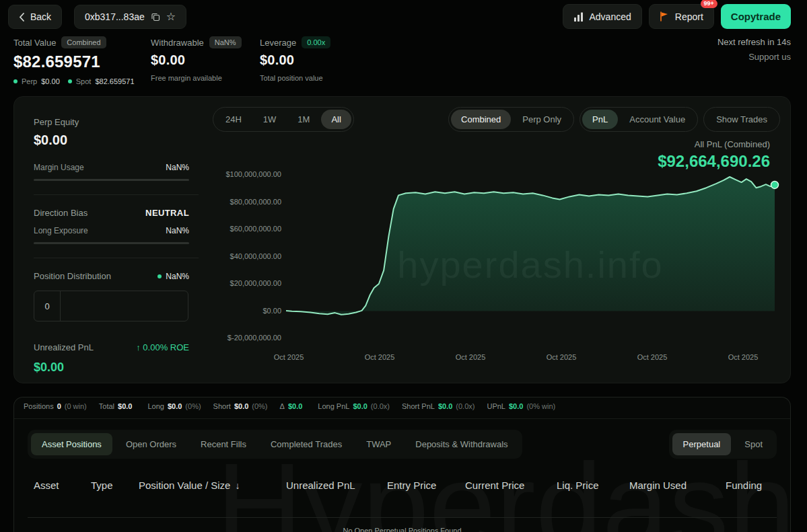 This screenshot has height=532, width=807. I want to click on summary-short-pnl: Short PnL$0.0(0.0x), so click(438, 406).